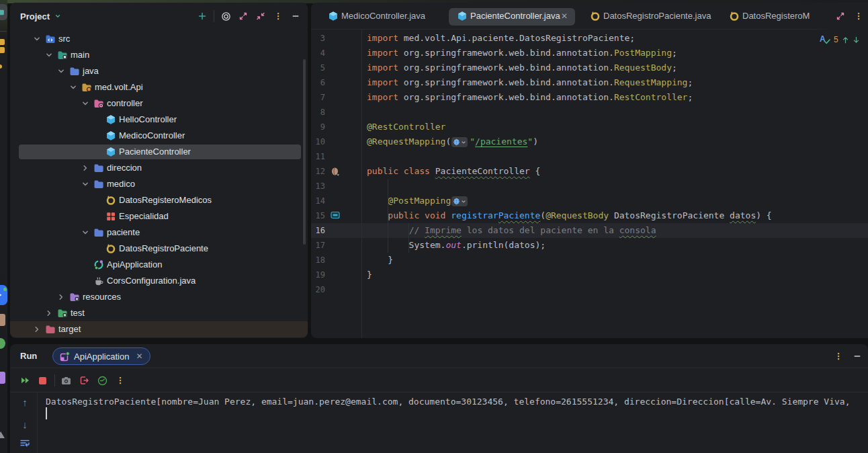 Image resolution: width=868 pixels, height=453 pixels. What do you see at coordinates (318, 164) in the screenshot?
I see `gutter-line-numbers: 34567891011121314151617181920` at bounding box center [318, 164].